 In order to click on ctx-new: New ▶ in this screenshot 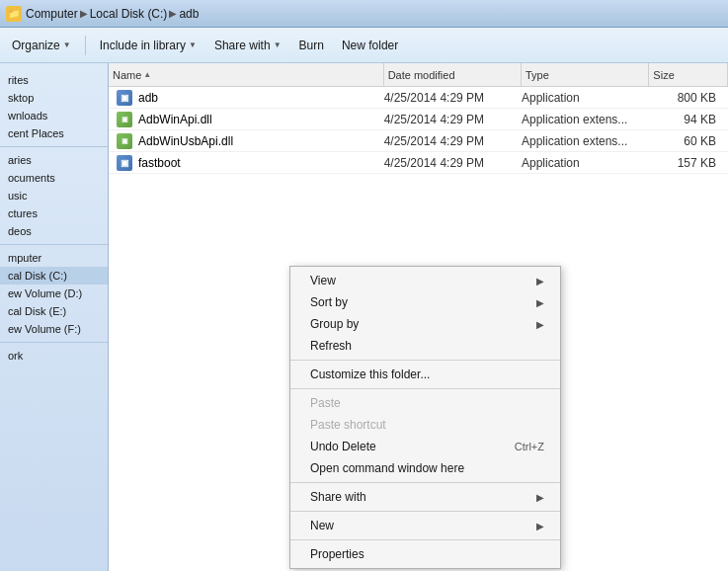, I will do `click(425, 526)`.